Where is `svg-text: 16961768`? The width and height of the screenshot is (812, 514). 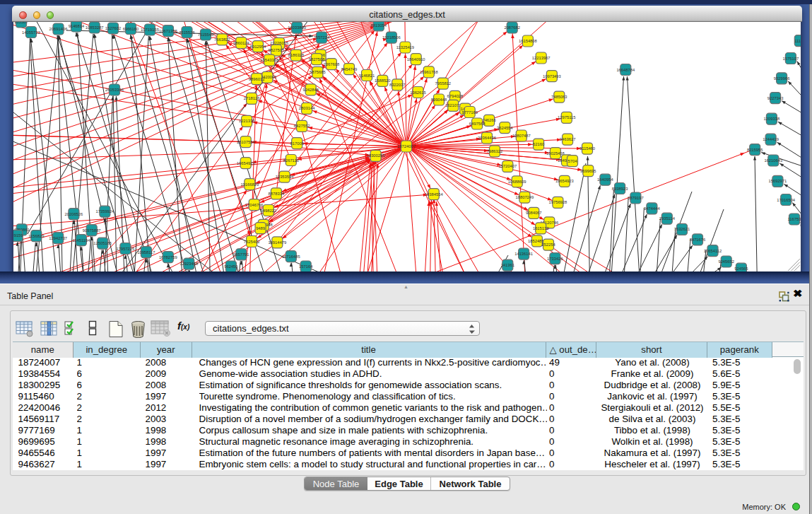 svg-text: 16961768 is located at coordinates (429, 72).